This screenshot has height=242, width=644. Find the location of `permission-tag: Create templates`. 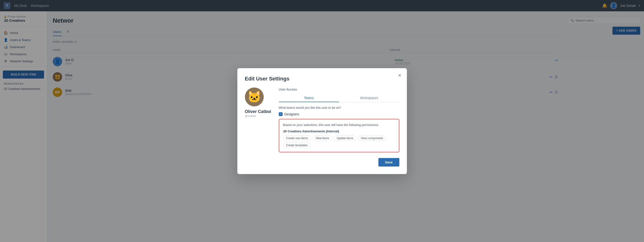

permission-tag: Create templates is located at coordinates (297, 145).